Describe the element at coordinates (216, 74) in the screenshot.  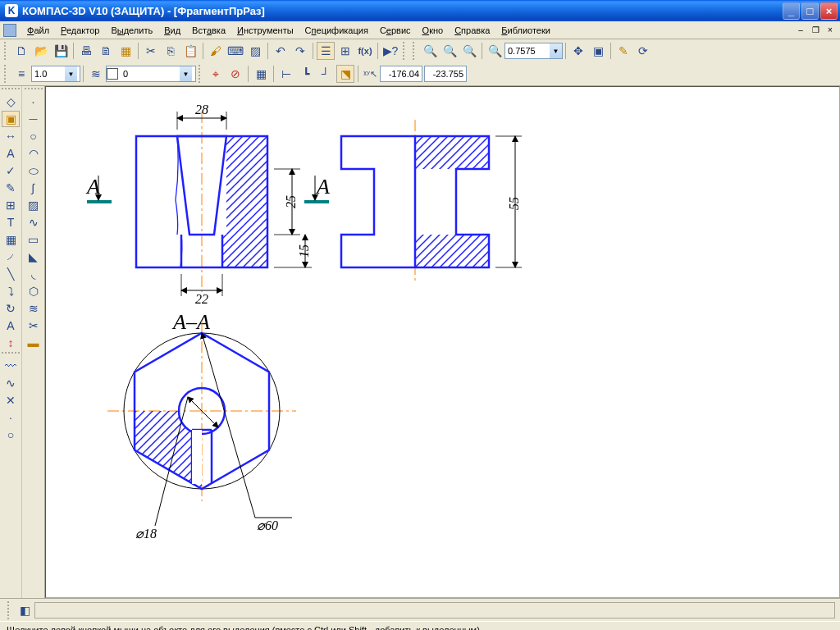
I see `snap-end-button: ⌖` at that location.